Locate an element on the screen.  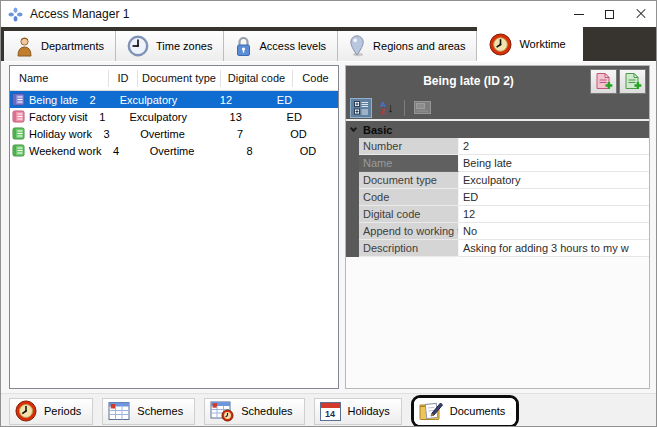
tab-label: Periods is located at coordinates (62, 411).